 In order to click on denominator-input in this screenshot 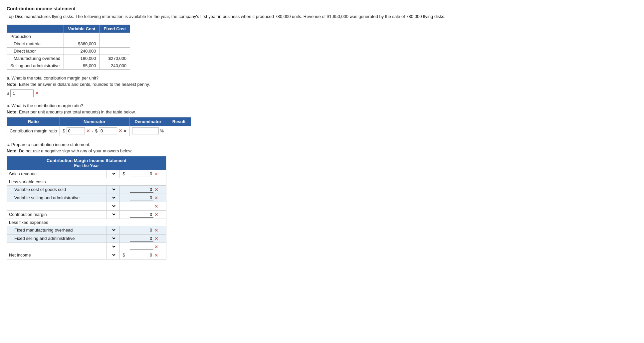, I will do `click(108, 131)`.